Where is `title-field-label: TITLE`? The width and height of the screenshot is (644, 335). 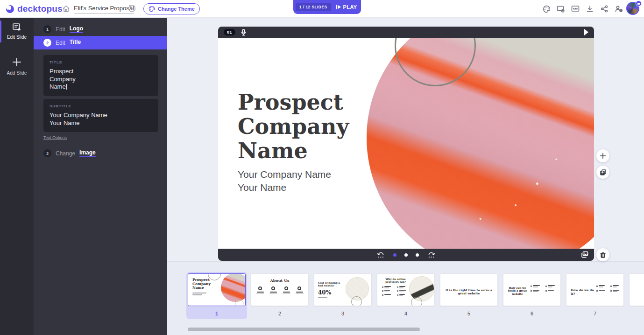
title-field-label: TITLE is located at coordinates (101, 63).